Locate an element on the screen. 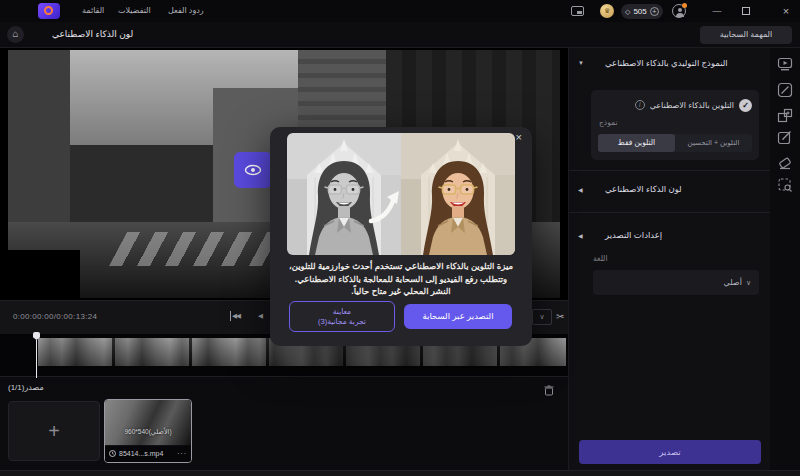 Image resolution: width=800 pixels, height=476 pixels. clip-more-button: ··· is located at coordinates (182, 454).